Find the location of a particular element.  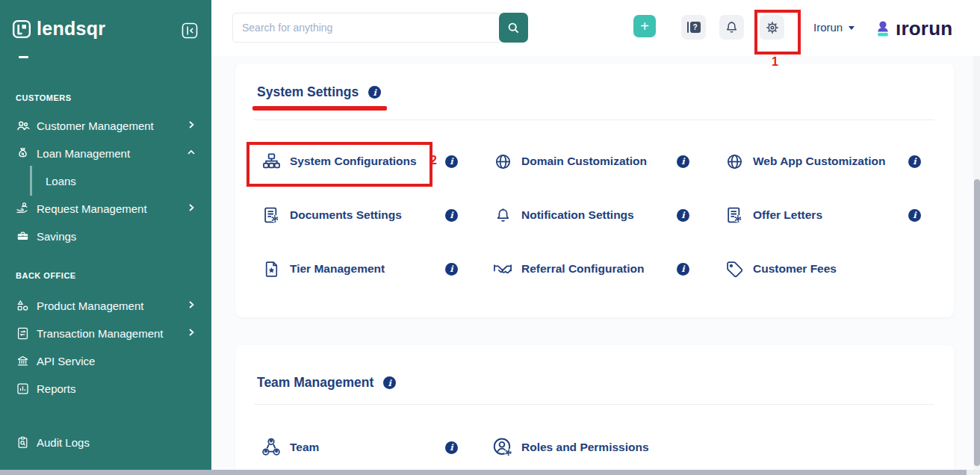

sidebar-item-product-management: Product Management is located at coordinates (106, 305).